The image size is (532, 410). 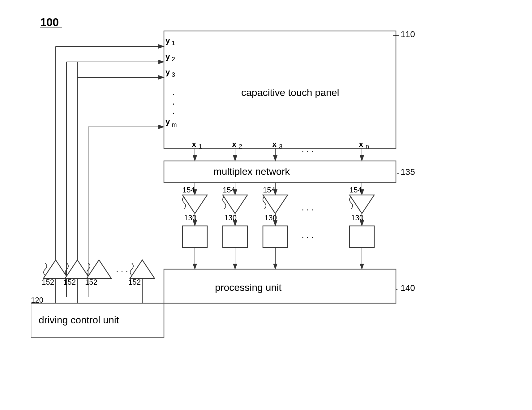 I want to click on driver-amp-last, so click(x=142, y=269).